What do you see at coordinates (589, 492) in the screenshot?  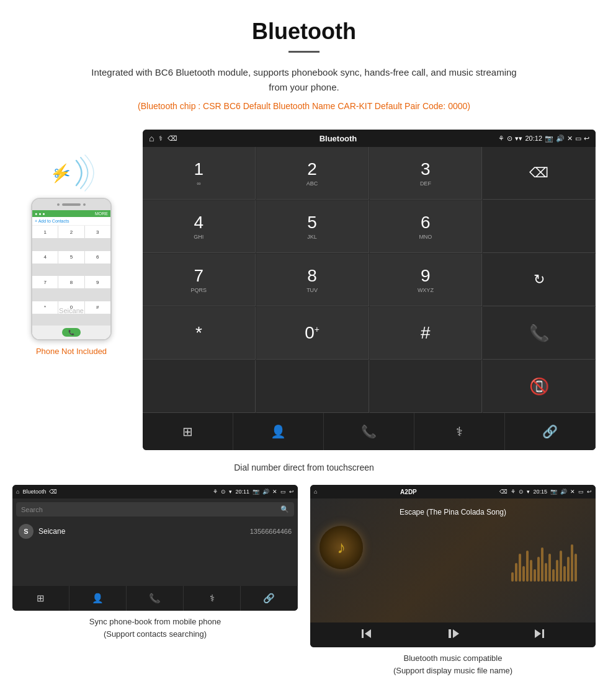 I see `a2dp-back: ↩` at bounding box center [589, 492].